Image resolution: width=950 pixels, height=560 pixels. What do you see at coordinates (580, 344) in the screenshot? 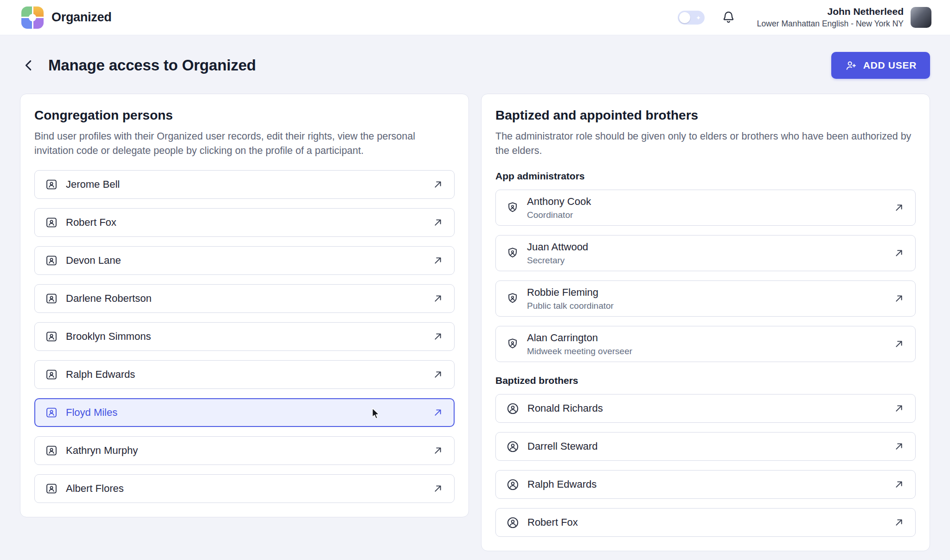
I see `admin-texts: Alan Carrington Midweek meeting overseer` at bounding box center [580, 344].